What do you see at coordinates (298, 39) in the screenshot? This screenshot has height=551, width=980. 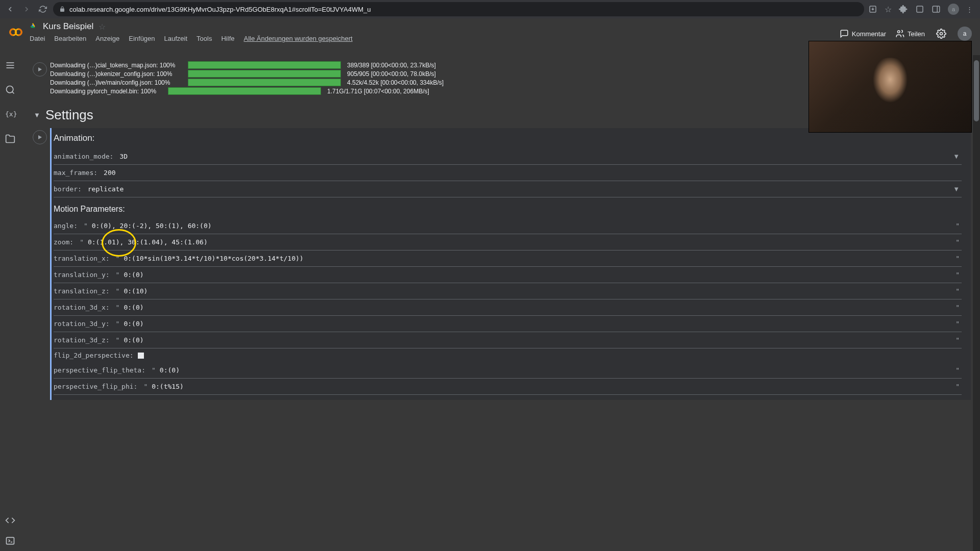 I see `save-status: Alle Änderungen wurden gespeichert` at bounding box center [298, 39].